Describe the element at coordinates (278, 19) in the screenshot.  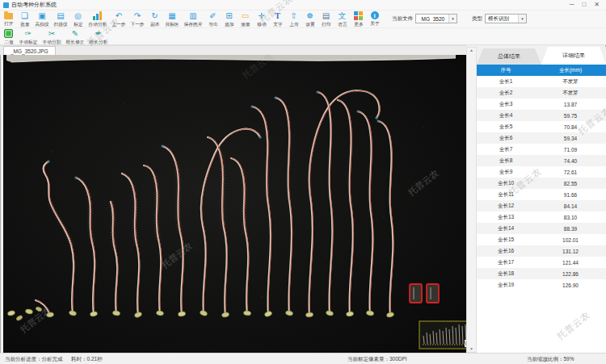
I see `toolbar-button-text-tool: T文字` at that location.